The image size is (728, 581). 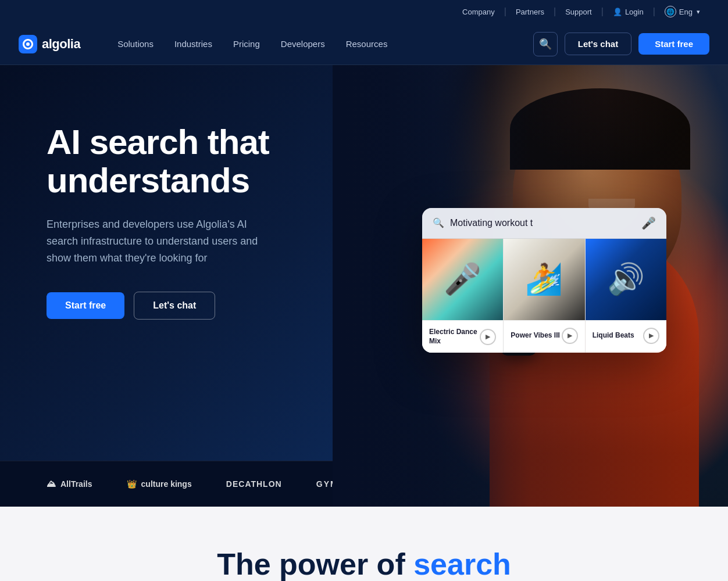 What do you see at coordinates (544, 279) in the screenshot?
I see `result-card-2-image: 🏄` at bounding box center [544, 279].